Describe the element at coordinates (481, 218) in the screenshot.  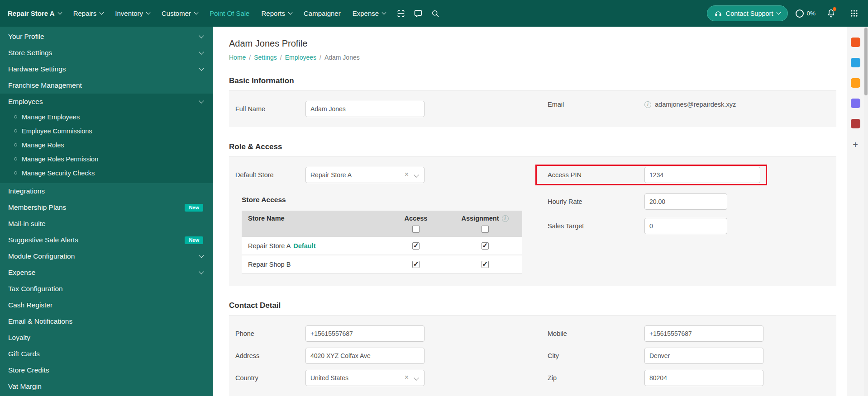
I see `column-assignment-label: Assignment` at that location.